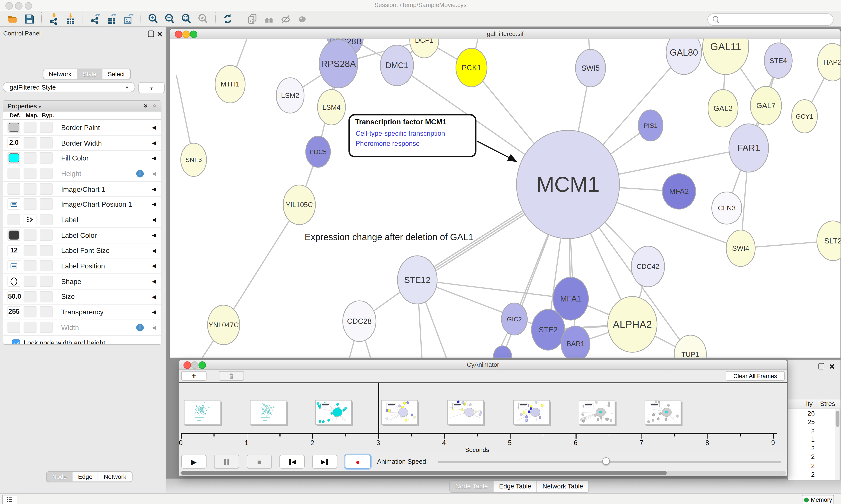  I want to click on property-def-cell: 255, so click(14, 312).